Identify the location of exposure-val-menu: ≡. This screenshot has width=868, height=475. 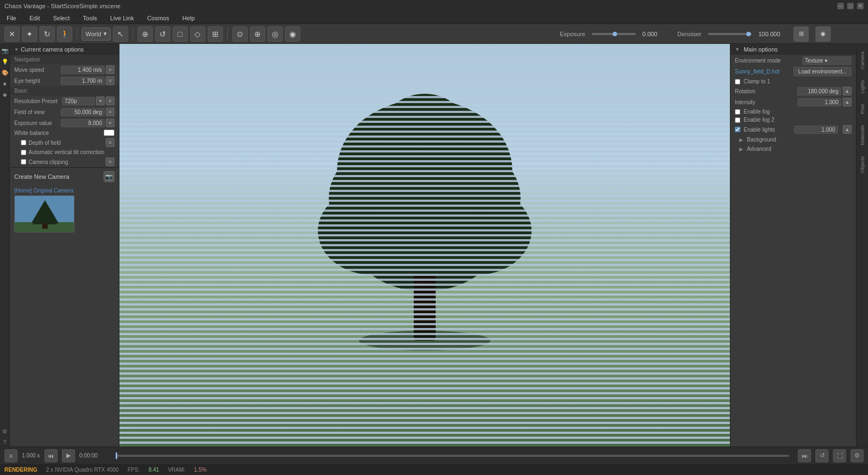
(110, 123).